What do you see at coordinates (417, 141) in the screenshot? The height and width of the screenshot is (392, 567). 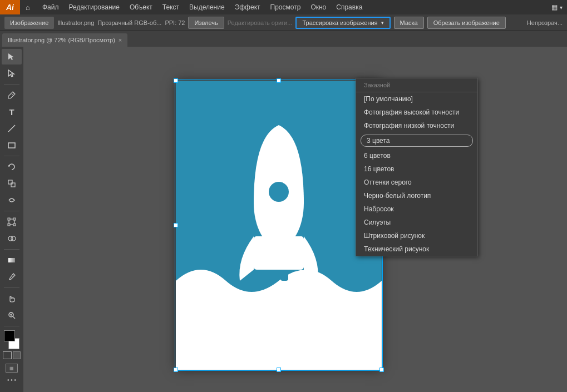 I see `dropdown-item-3-wrapper: 3 цвета` at bounding box center [417, 141].